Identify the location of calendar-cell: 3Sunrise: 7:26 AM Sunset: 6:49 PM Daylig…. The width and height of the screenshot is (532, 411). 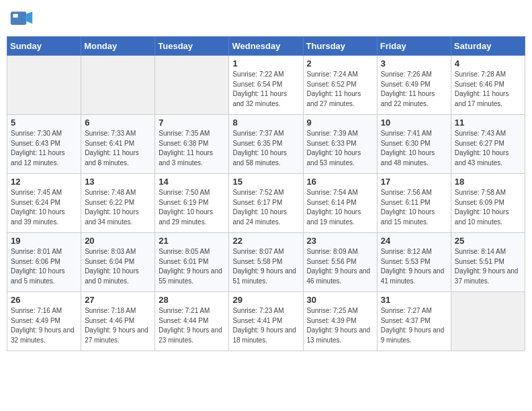
(414, 85).